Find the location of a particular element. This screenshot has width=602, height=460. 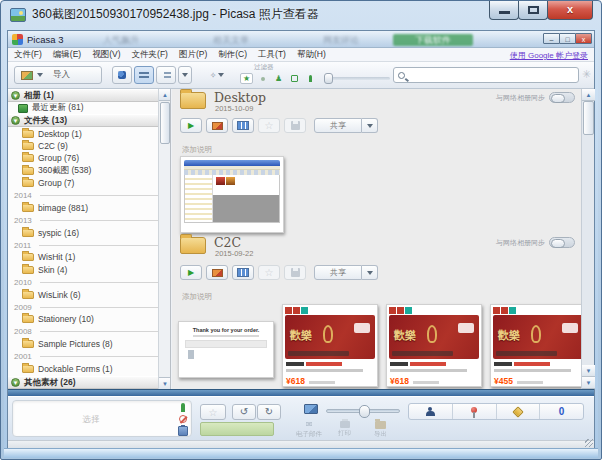

people-panel-button is located at coordinates (430, 412).